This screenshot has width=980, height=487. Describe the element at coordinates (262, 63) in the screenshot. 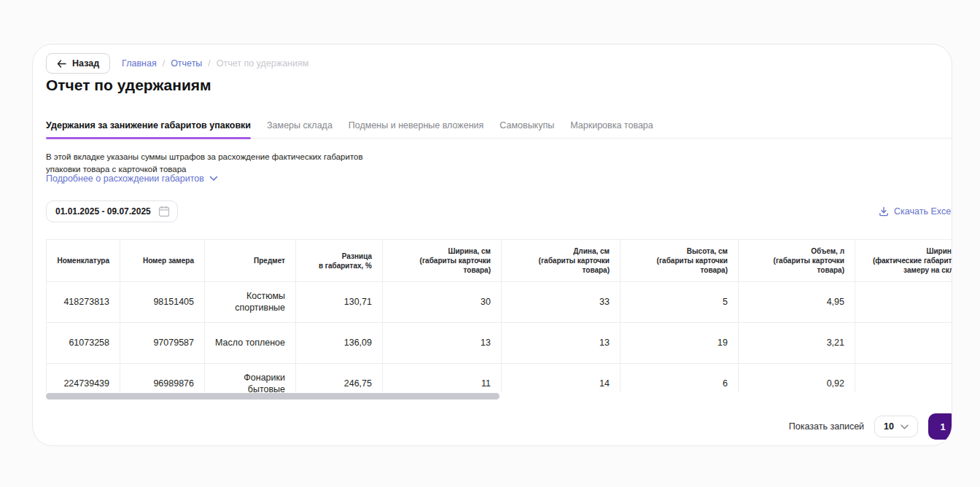

I see `breadcrumb-current: Отчет по удержаниям` at that location.